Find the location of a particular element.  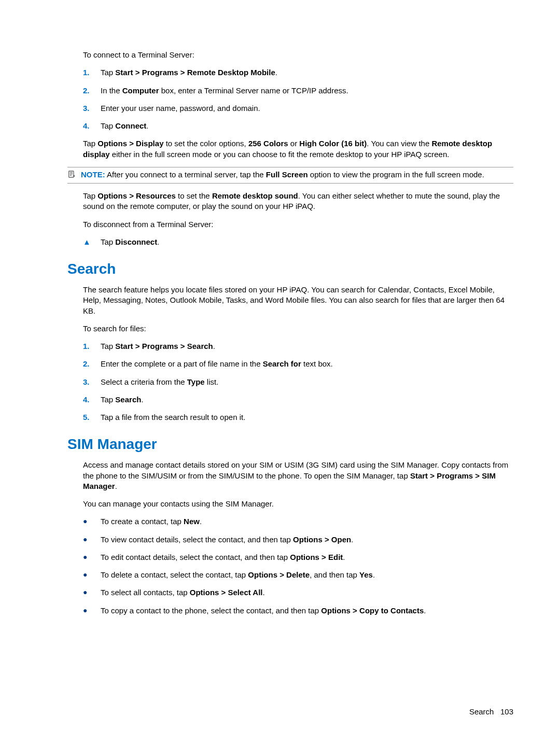

bullet-text: To select all contacts, tap Options > Se… is located at coordinates (183, 593).